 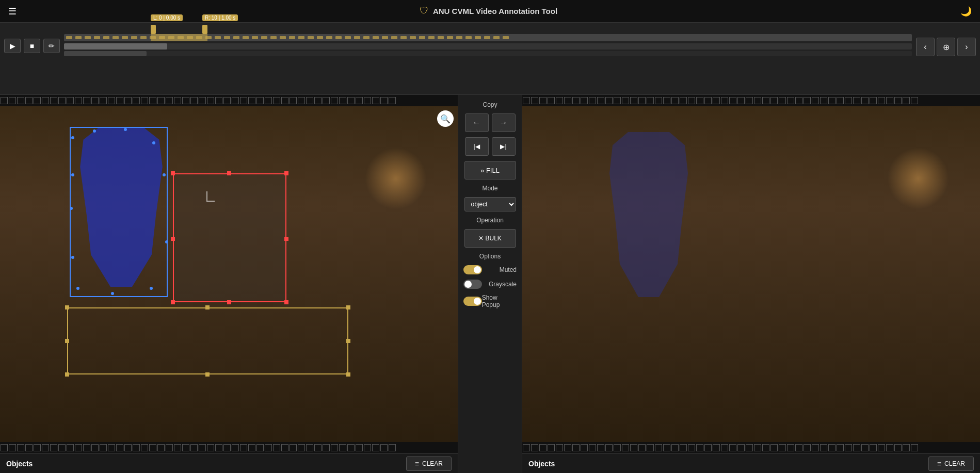 What do you see at coordinates (490, 170) in the screenshot?
I see `fill-button: » FILL` at bounding box center [490, 170].